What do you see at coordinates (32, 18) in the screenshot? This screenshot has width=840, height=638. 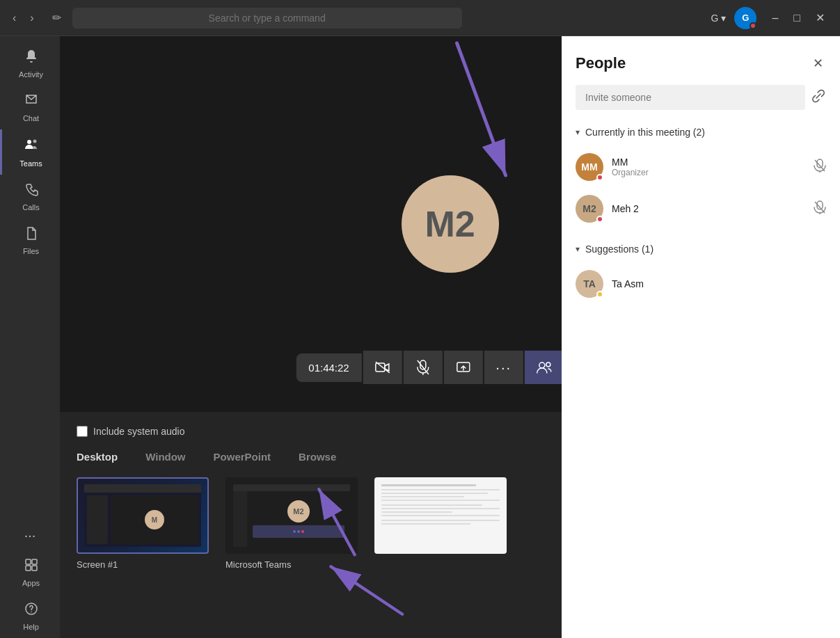 I see `forward-button: ›` at bounding box center [32, 18].